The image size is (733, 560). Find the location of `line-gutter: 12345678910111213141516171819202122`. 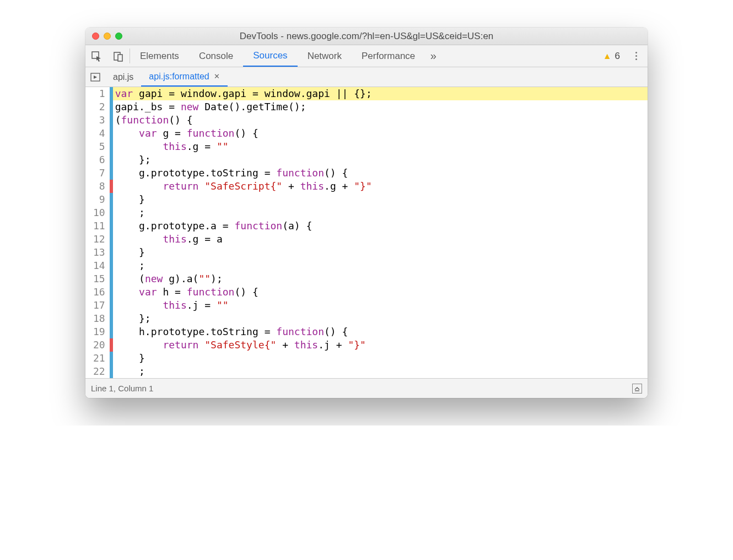

line-gutter: 12345678910111213141516171819202122 is located at coordinates (98, 233).